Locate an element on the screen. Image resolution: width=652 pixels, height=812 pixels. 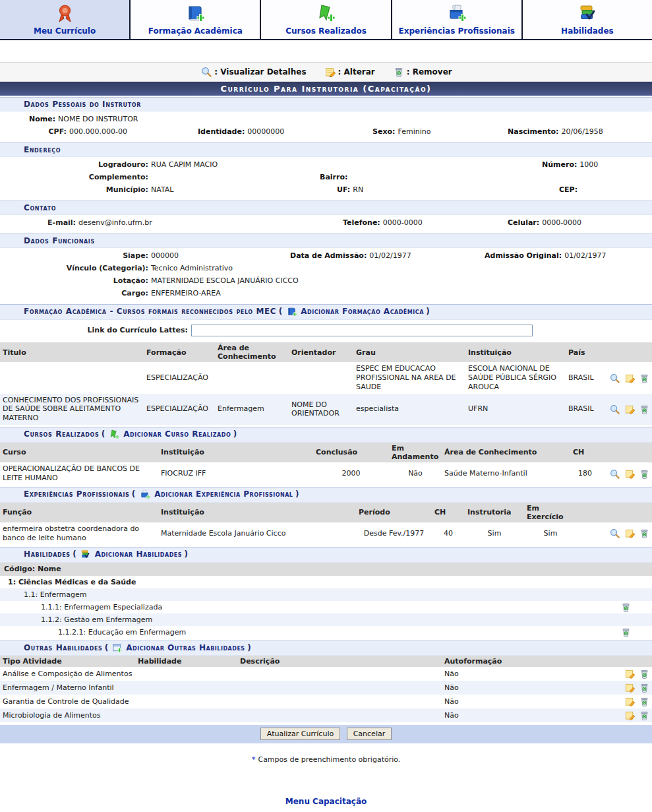
lattes-label: Link do Currículo Lattes: is located at coordinates (94, 330).